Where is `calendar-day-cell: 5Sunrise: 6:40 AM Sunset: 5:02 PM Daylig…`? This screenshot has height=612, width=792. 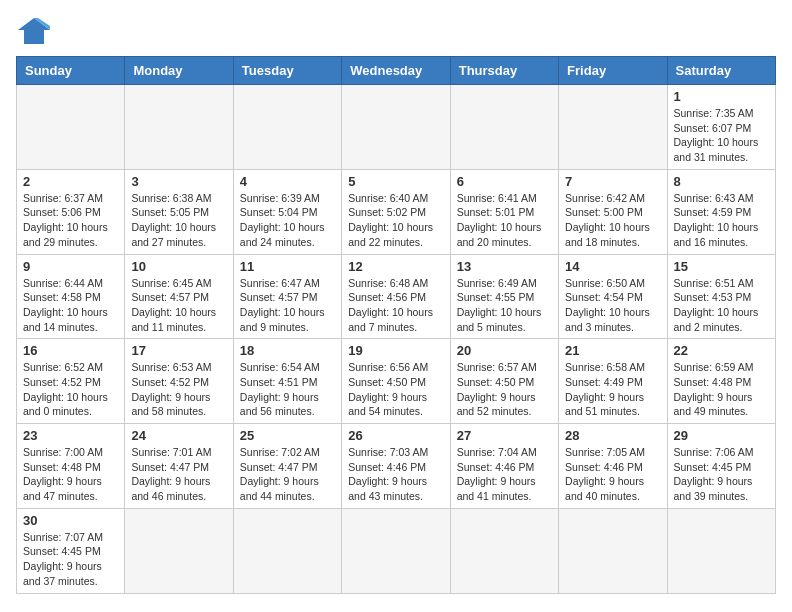
calendar-day-cell: 5Sunrise: 6:40 AM Sunset: 5:02 PM Daylig… is located at coordinates (396, 212).